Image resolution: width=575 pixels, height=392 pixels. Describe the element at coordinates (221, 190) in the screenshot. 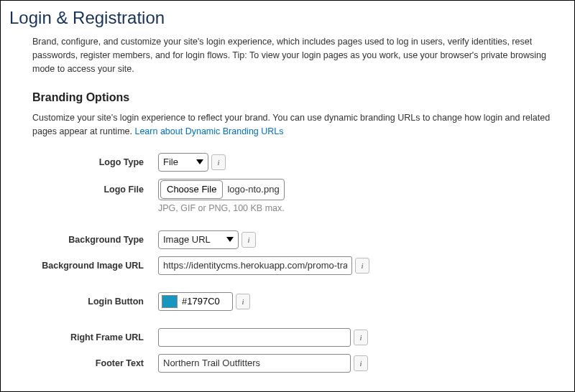

I see `logo-file-picker: Choose File logo-nto.png` at that location.